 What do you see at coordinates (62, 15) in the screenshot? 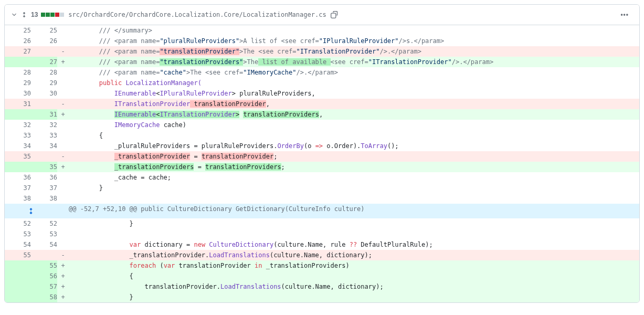
I see `neutral-bar` at bounding box center [62, 15].